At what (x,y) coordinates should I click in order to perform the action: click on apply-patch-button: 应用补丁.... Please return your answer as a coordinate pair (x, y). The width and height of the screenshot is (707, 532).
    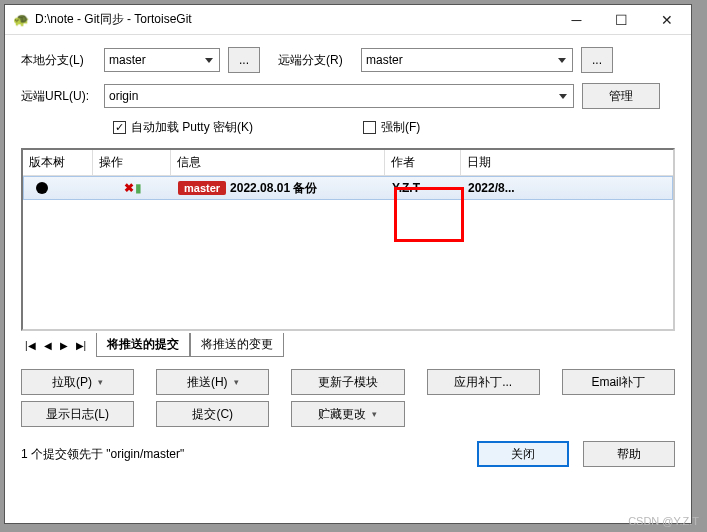
    Looking at the image, I should click on (484, 382).